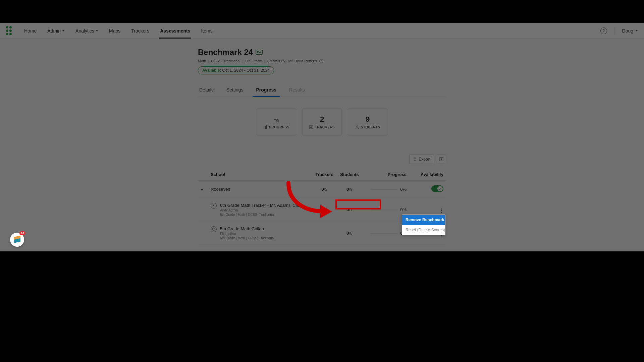 Image resolution: width=644 pixels, height=362 pixels. I want to click on layers-icon, so click(17, 240).